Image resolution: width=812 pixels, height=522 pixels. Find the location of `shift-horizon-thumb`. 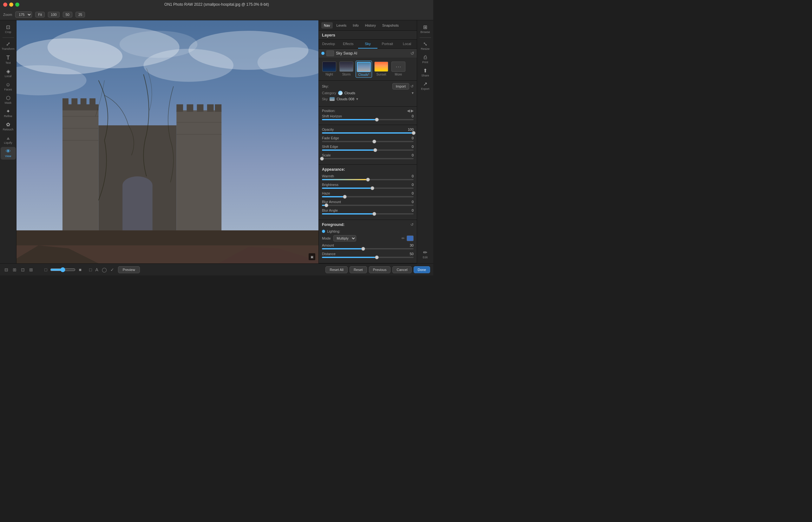

shift-horizon-thumb is located at coordinates (377, 120).